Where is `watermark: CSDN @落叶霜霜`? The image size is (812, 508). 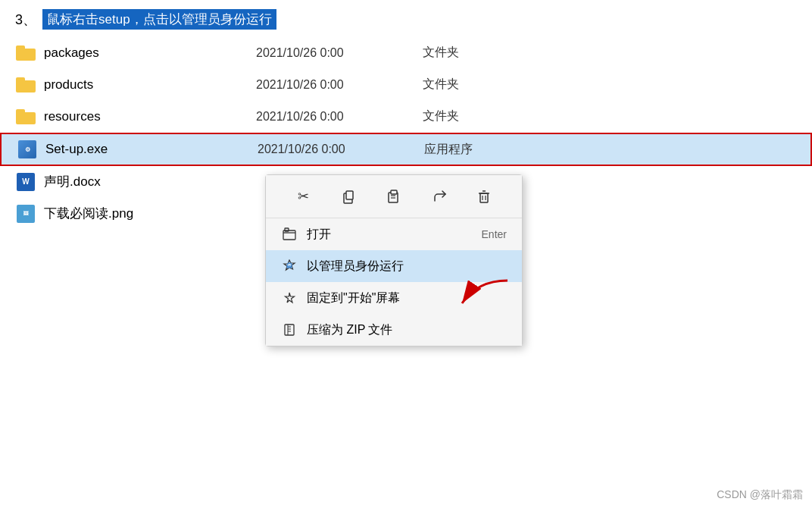 watermark: CSDN @落叶霜霜 is located at coordinates (760, 495).